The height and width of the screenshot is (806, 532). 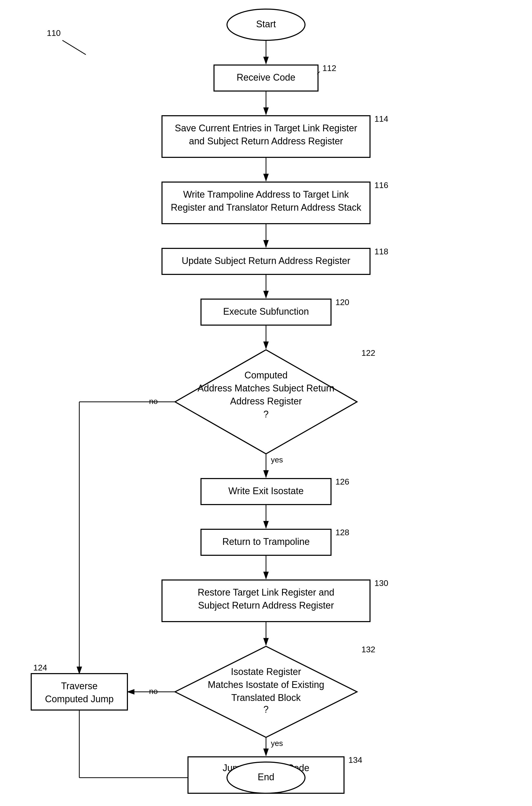 What do you see at coordinates (40, 668) in the screenshot?
I see `node-124-ref: 124` at bounding box center [40, 668].